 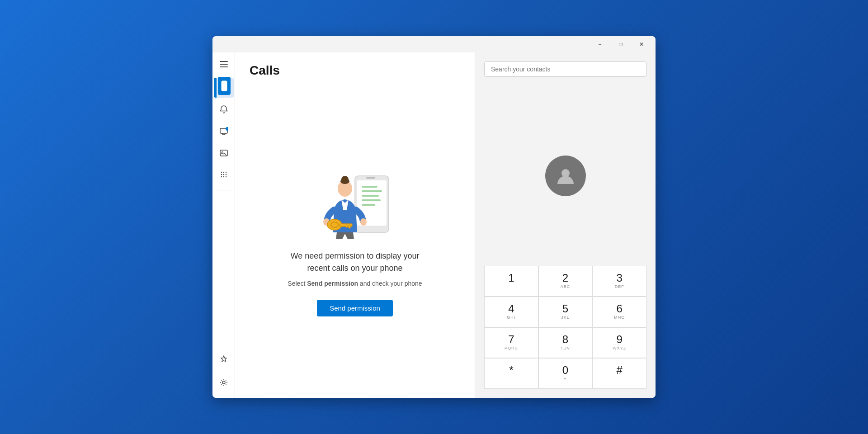 I want to click on page-title: Calls, so click(x=355, y=71).